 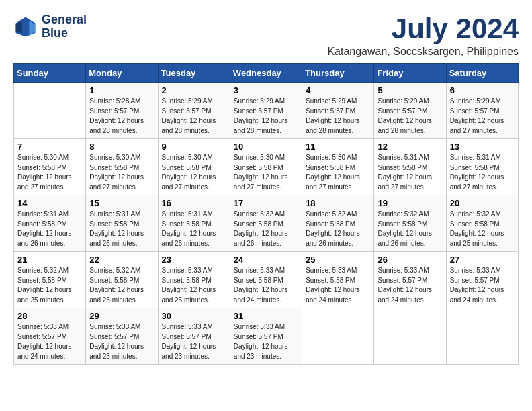 What do you see at coordinates (50, 336) in the screenshot?
I see `calendar-cell: 28Sunrise: 5:33 AMSunset: 5:57 PMDayligh…` at bounding box center [50, 336].